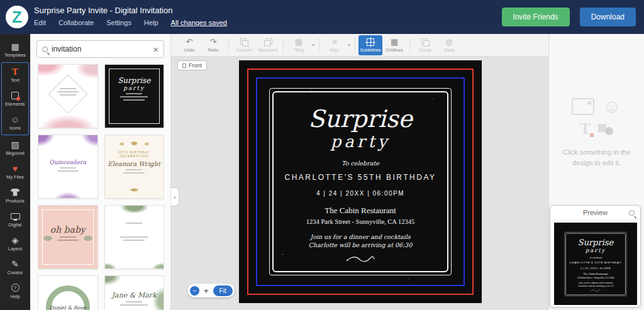 The height and width of the screenshot is (310, 644). What do you see at coordinates (15, 267) in the screenshot?
I see `sidebar-item-creator: ✎ Creator` at bounding box center [15, 267].